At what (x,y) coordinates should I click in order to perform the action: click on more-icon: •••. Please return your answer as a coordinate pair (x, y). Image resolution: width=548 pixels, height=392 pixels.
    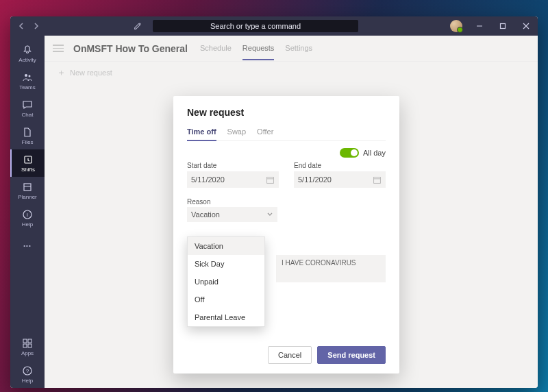
    Looking at the image, I should click on (27, 245).